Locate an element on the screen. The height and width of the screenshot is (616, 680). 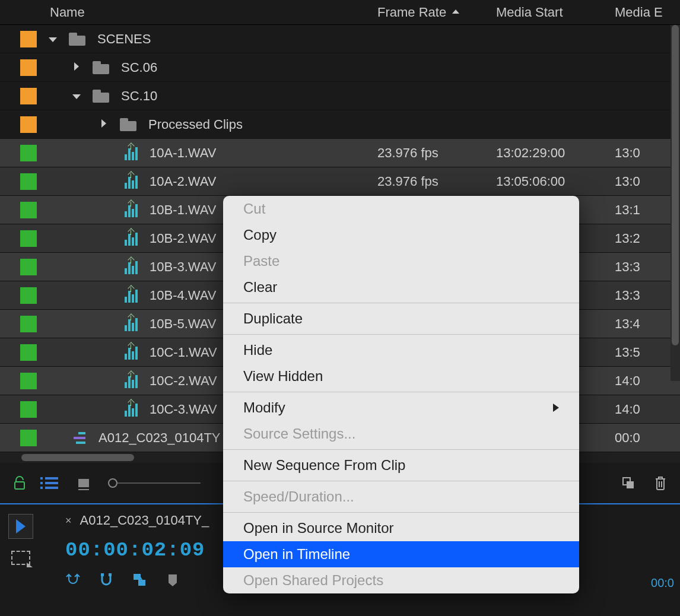
icon-view-icon is located at coordinates (84, 483).